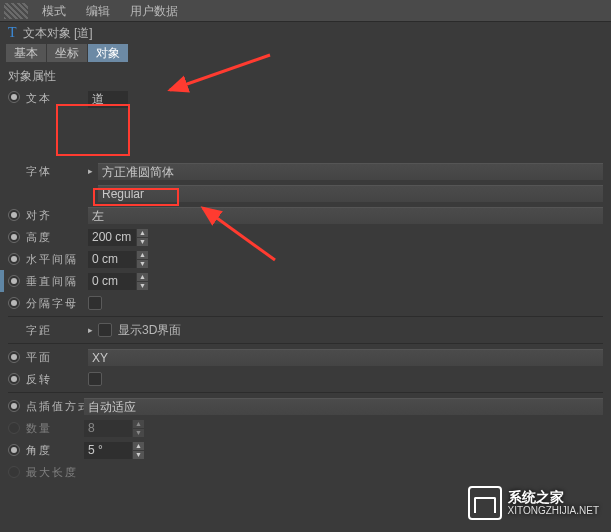 Image resolution: width=611 pixels, height=532 pixels. What do you see at coordinates (350, 172) in the screenshot?
I see `font-family-field: 方正准圆简体` at bounding box center [350, 172].